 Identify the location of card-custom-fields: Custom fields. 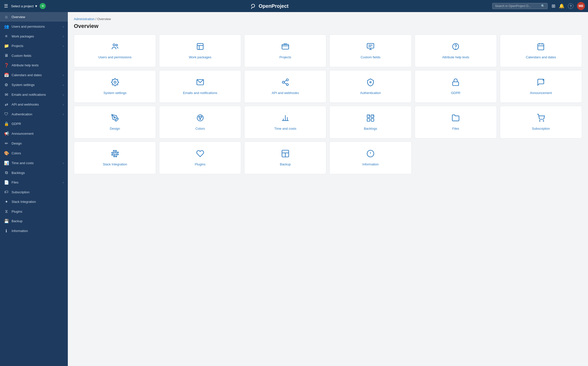
(370, 51).